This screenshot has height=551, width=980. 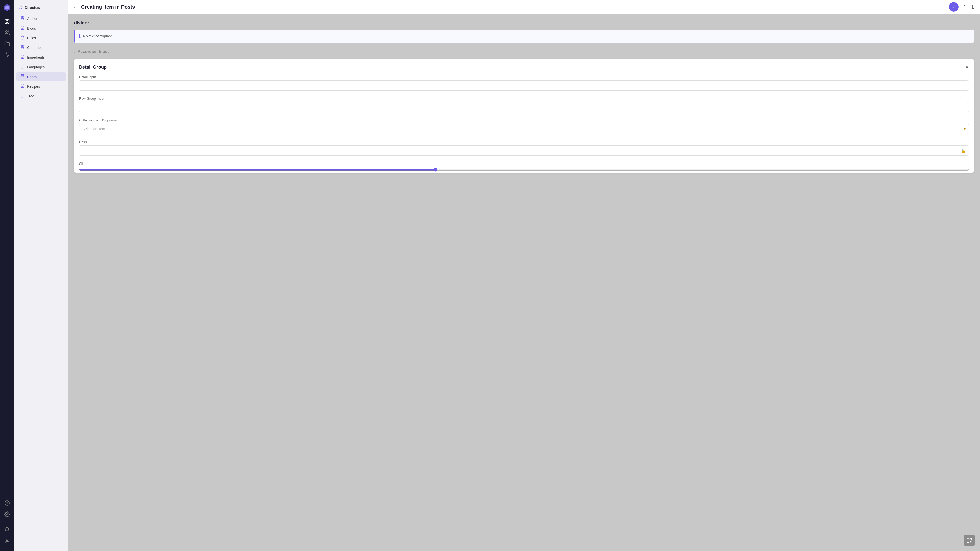 I want to click on sidebar-icon-author, so click(x=22, y=19).